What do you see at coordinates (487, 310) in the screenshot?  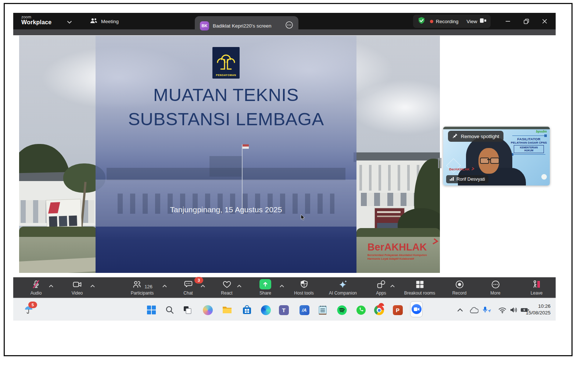 I see `mic-in-use-icon` at bounding box center [487, 310].